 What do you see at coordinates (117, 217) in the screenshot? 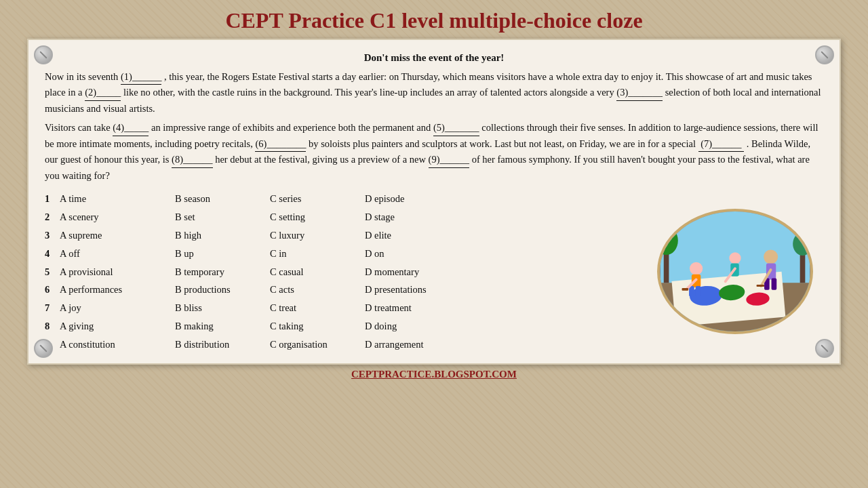
I see `answer-2-a: A scenery` at bounding box center [117, 217].